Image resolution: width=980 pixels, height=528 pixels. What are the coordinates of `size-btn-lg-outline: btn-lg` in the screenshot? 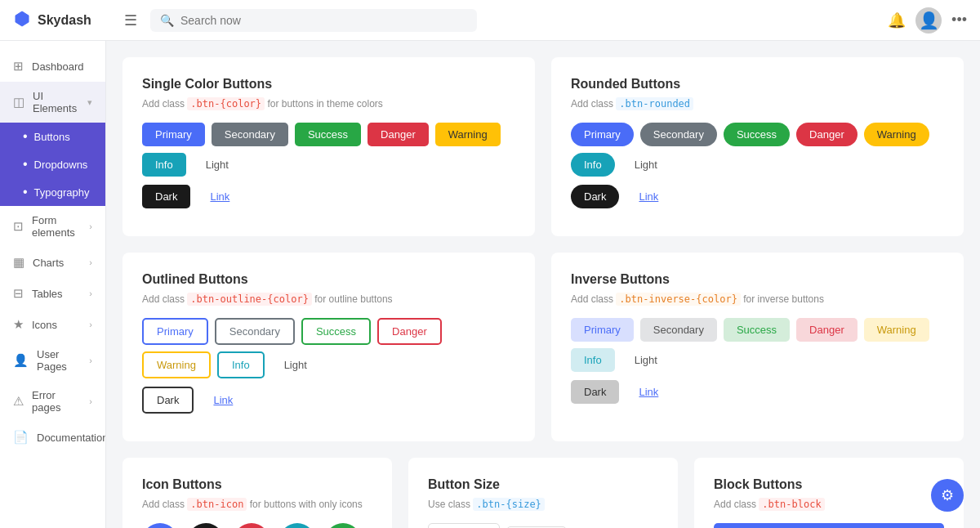 It's located at (464, 526).